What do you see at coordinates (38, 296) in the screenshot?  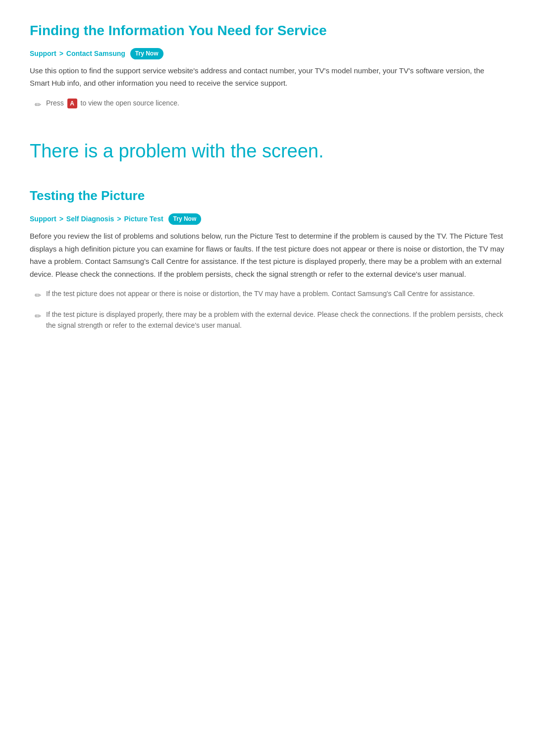 I see `pencil-icon-2: ✏` at bounding box center [38, 296].